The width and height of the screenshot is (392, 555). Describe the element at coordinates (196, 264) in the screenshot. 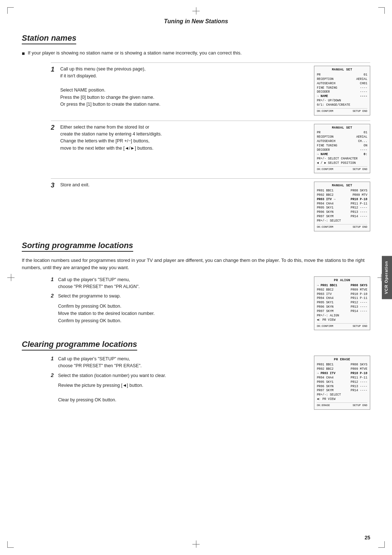

I see `sorting-intro: If the location numbers used for program…` at that location.